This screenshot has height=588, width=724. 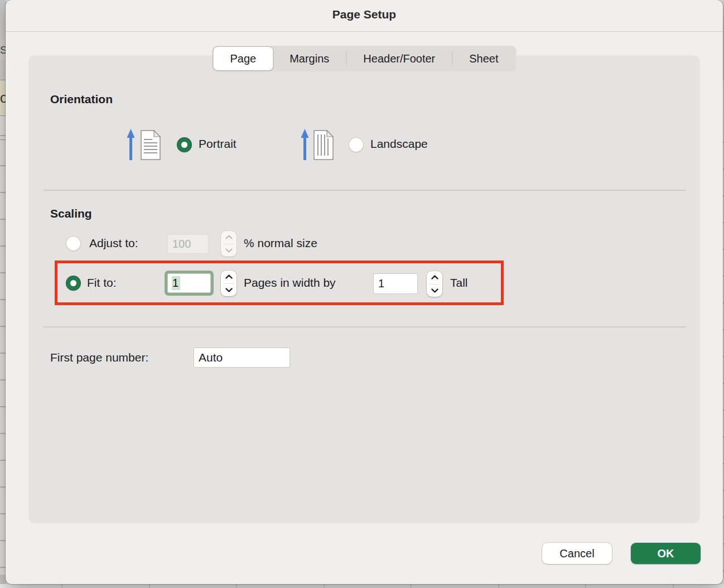 What do you see at coordinates (364, 15) in the screenshot?
I see `dialog-title: Page Setup` at bounding box center [364, 15].